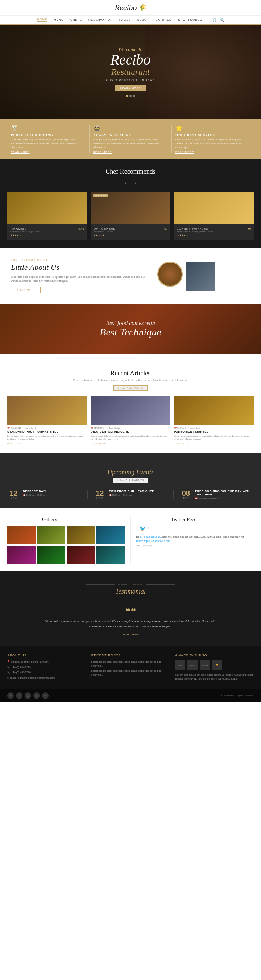  Describe the element at coordinates (130, 235) in the screenshot. I see `chef-card-oatcereal-stars: ★★★★★` at that location.